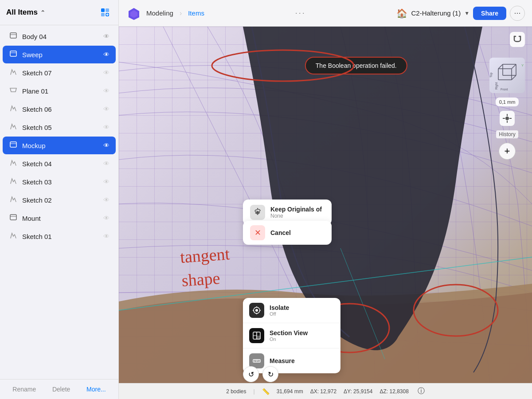  Describe the element at coordinates (251, 374) in the screenshot. I see `undo-rotation-button: ↺` at that location.